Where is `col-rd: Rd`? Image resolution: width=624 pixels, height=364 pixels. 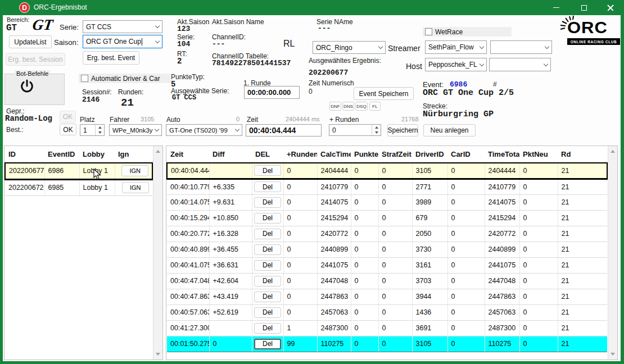 col-rd: Rd is located at coordinates (582, 154).